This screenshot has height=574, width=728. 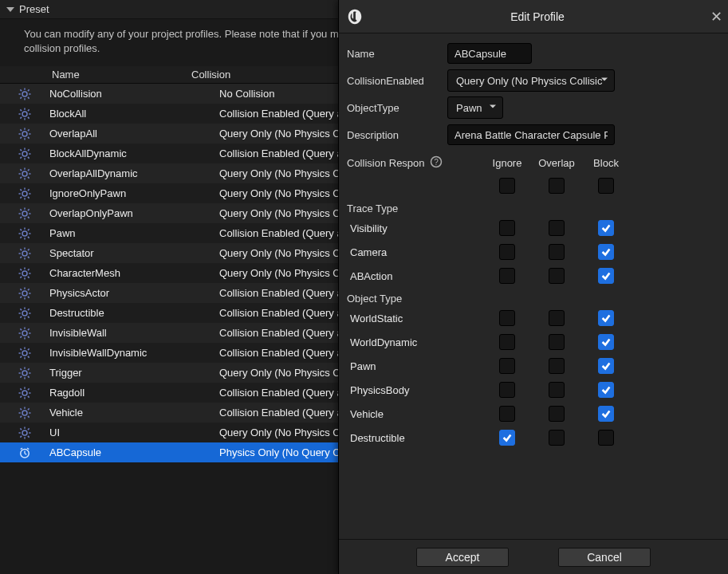 I want to click on response-row: PhysicsBody, so click(x=533, y=390).